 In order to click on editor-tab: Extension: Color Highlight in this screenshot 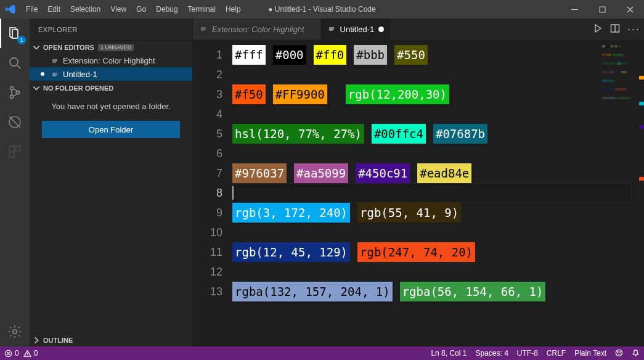, I will do `click(257, 29)`.